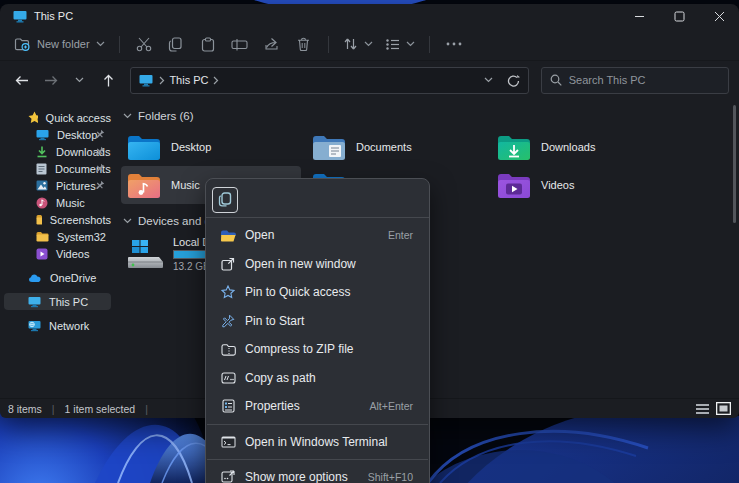 This screenshot has width=739, height=483. What do you see at coordinates (240, 44) in the screenshot?
I see `rename-button` at bounding box center [240, 44].